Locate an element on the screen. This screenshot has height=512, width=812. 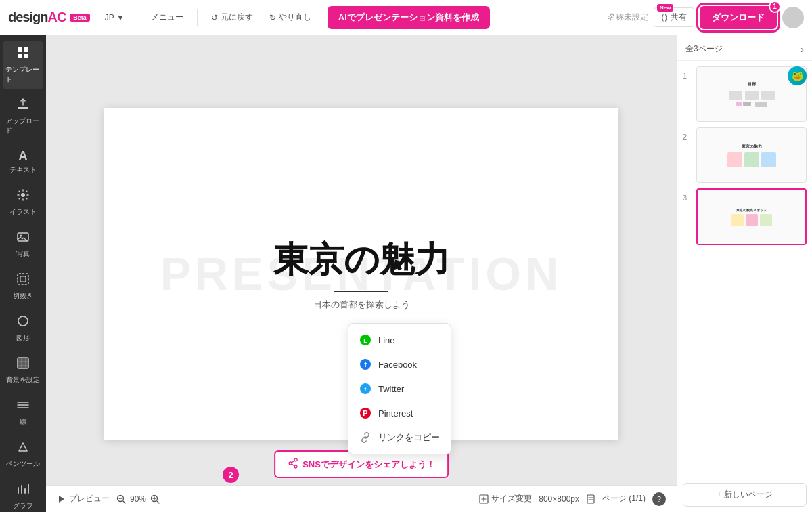
svg-text: t is located at coordinates (365, 389).